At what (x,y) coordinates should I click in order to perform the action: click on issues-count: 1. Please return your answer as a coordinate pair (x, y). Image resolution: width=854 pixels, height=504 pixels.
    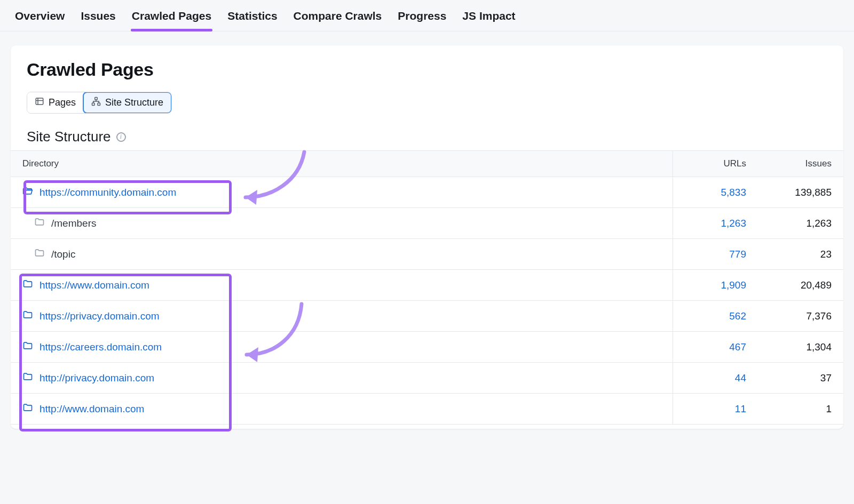
    Looking at the image, I should click on (801, 409).